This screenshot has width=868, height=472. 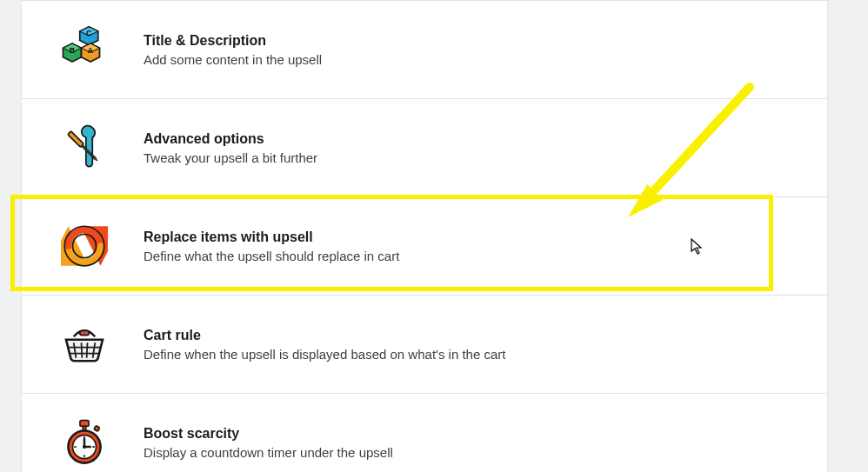 What do you see at coordinates (468, 158) in the screenshot?
I see `row-desc: Tweak your upsell a bit further` at bounding box center [468, 158].